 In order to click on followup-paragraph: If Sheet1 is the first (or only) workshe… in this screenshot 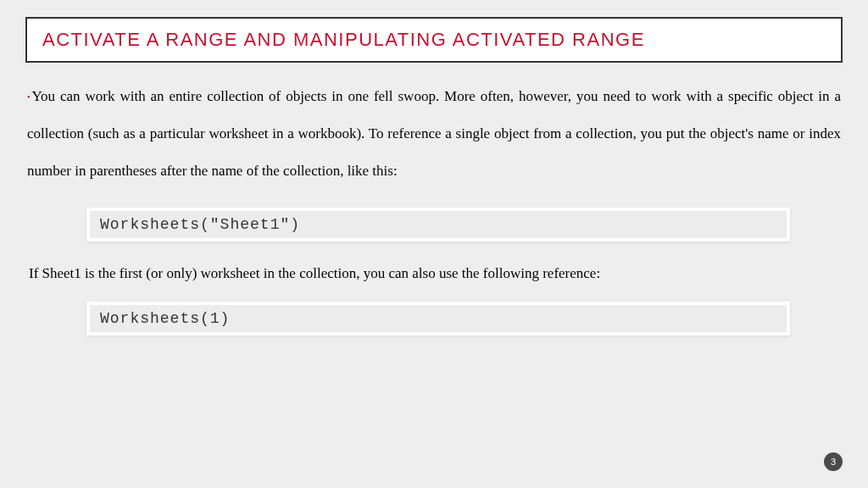, I will do `click(434, 273)`.